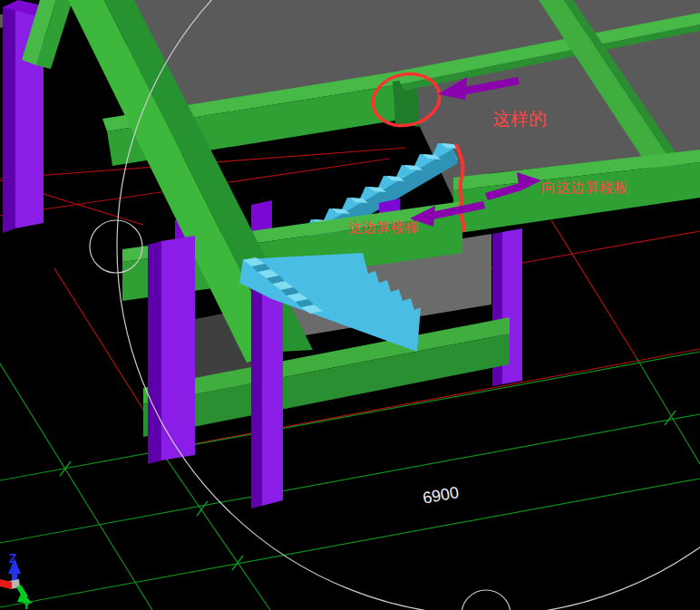  Describe the element at coordinates (520, 119) in the screenshot. I see `circle-note-text: 这样的` at that location.